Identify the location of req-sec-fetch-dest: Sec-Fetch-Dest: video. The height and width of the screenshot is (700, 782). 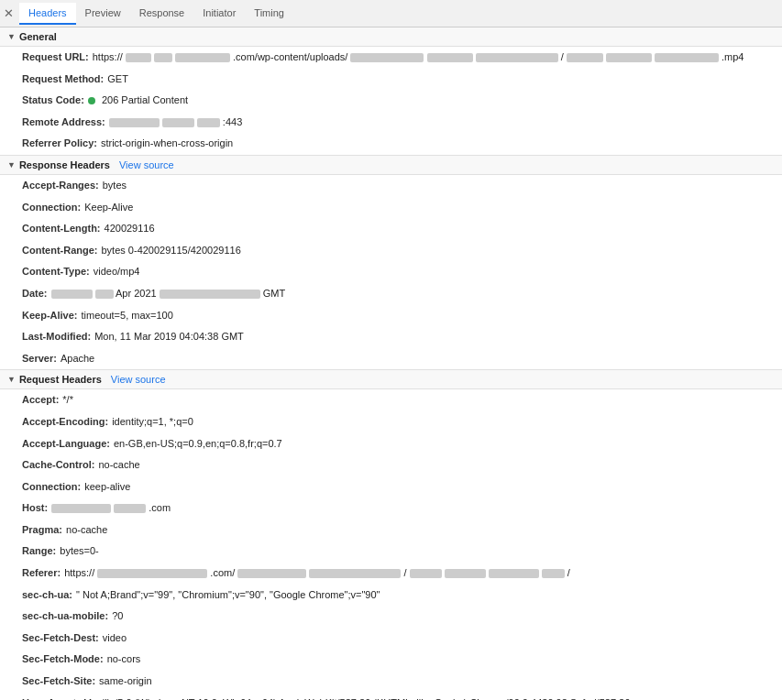
(391, 639).